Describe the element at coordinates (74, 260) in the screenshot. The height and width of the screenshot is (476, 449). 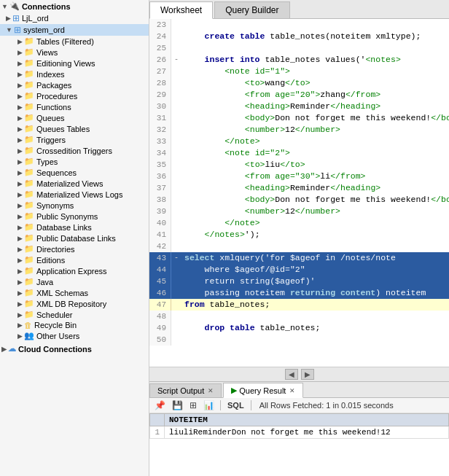
I see `sidebar-item-editions: ▶ 📁 Editions` at that location.